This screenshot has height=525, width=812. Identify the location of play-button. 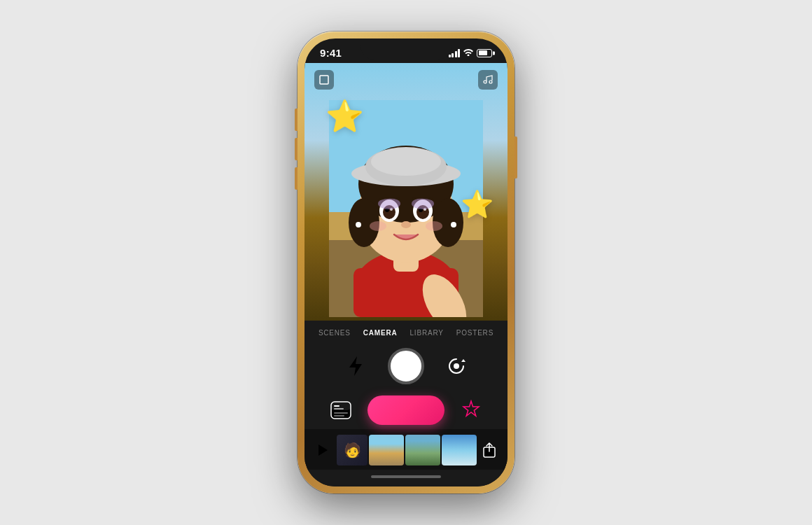
(323, 450).